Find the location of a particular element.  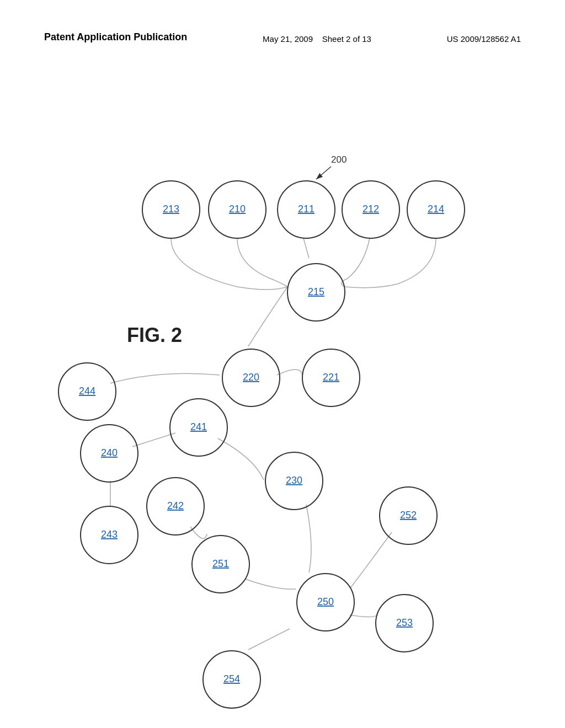

node-253-label: 253 is located at coordinates (404, 623).